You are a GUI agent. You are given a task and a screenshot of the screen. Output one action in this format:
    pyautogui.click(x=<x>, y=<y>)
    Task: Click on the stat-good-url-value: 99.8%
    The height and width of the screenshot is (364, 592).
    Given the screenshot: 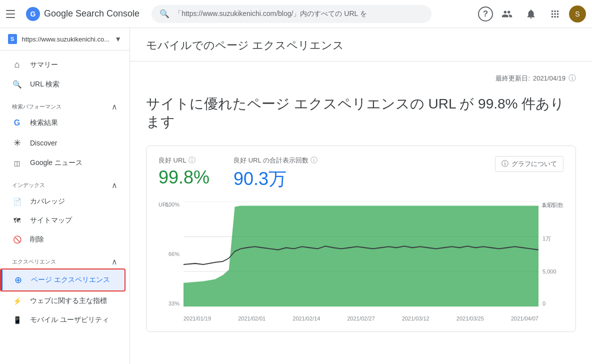 What is the action you would take?
    pyautogui.click(x=184, y=178)
    